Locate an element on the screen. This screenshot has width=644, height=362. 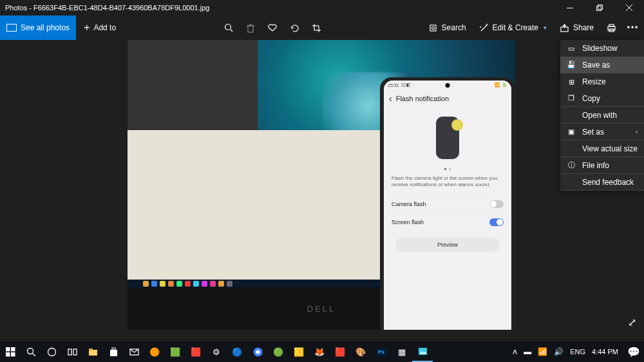
taskbar-app-7: 🟥 is located at coordinates (340, 352).